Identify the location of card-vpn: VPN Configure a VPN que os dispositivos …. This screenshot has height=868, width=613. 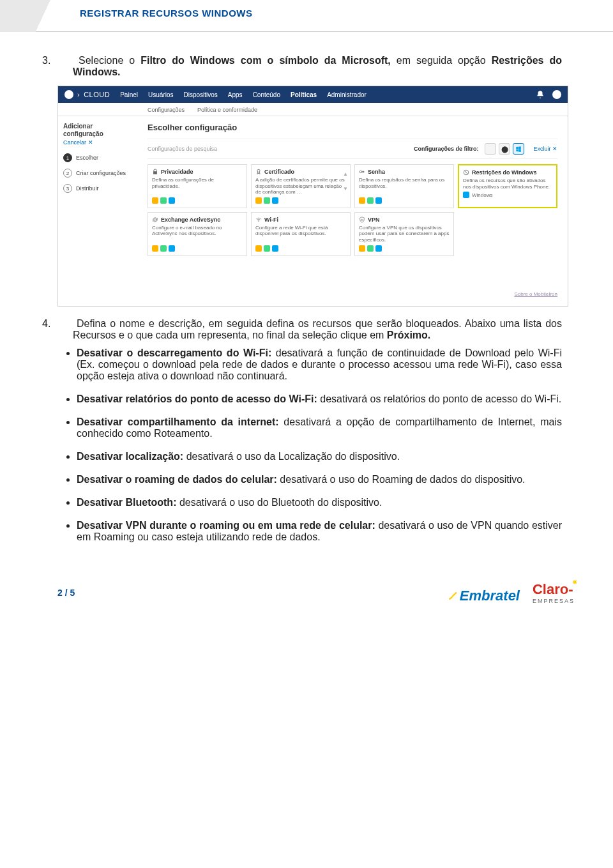
(404, 234).